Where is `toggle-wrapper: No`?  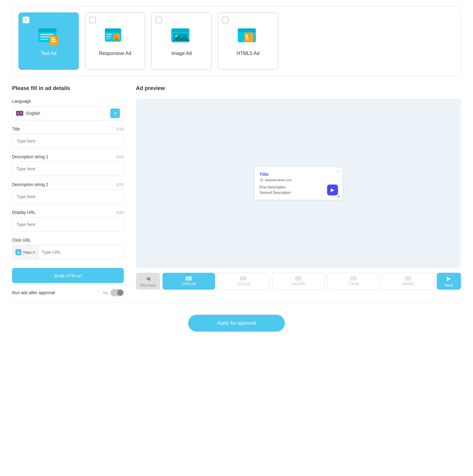 toggle-wrapper: No is located at coordinates (114, 293).